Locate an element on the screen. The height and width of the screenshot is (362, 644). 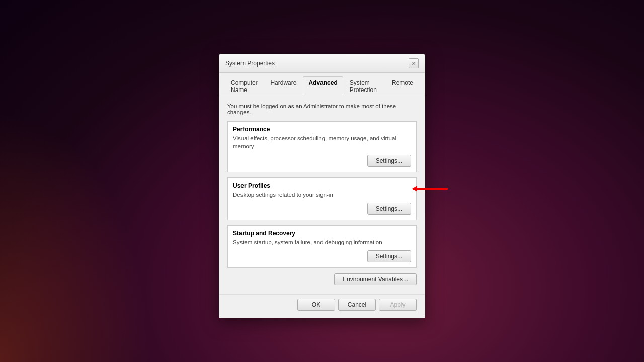
startup-recovery-description: System startup, system failure, and debu… is located at coordinates (322, 242).